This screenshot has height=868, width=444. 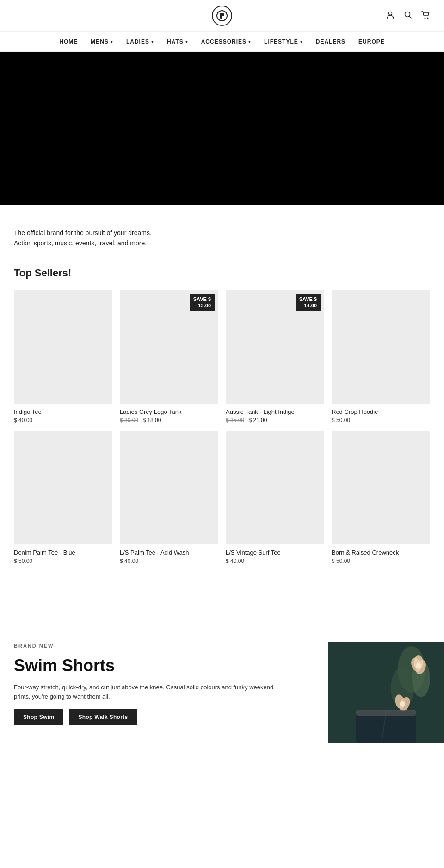 What do you see at coordinates (153, 693) in the screenshot?
I see `swim-description: Four-way stretch, quick-dry, and cut jus…` at bounding box center [153, 693].